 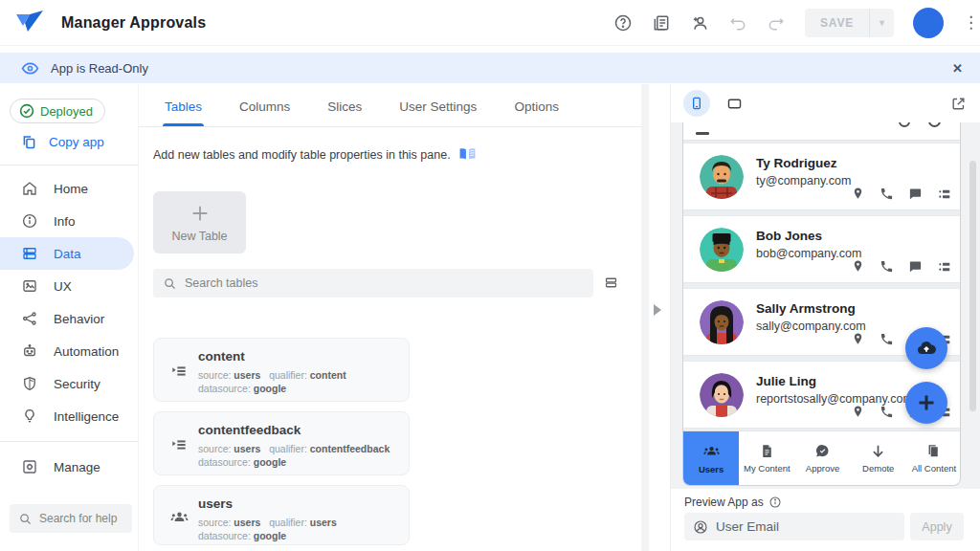 What do you see at coordinates (657, 310) in the screenshot?
I see `panel-collapse-handle` at bounding box center [657, 310].